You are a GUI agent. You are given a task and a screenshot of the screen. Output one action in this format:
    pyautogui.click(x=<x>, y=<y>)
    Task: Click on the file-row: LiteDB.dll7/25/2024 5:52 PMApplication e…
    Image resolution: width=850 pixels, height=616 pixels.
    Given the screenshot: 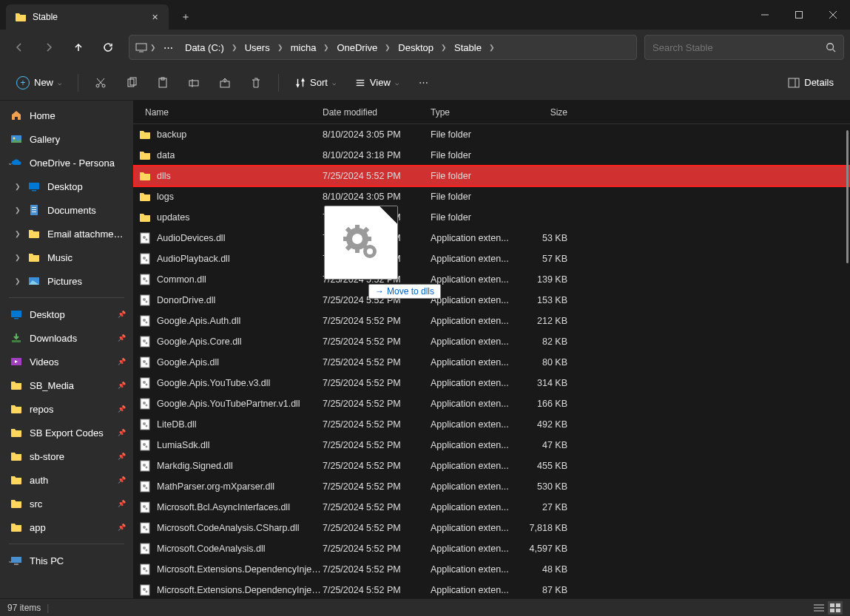 What is the action you would take?
    pyautogui.click(x=491, y=424)
    